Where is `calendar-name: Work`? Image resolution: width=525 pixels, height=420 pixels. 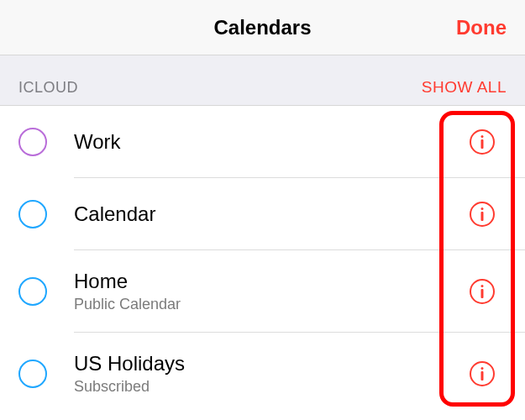 calendar-name: Work is located at coordinates (272, 143).